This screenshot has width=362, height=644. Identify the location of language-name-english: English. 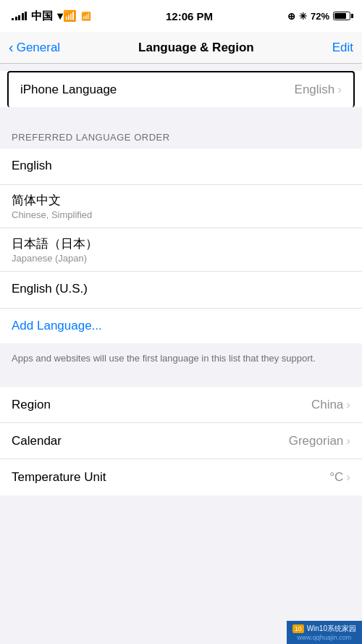
(181, 166).